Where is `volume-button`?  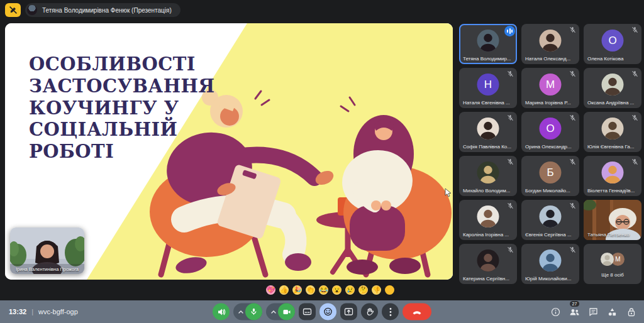
volume-button is located at coordinates (221, 312).